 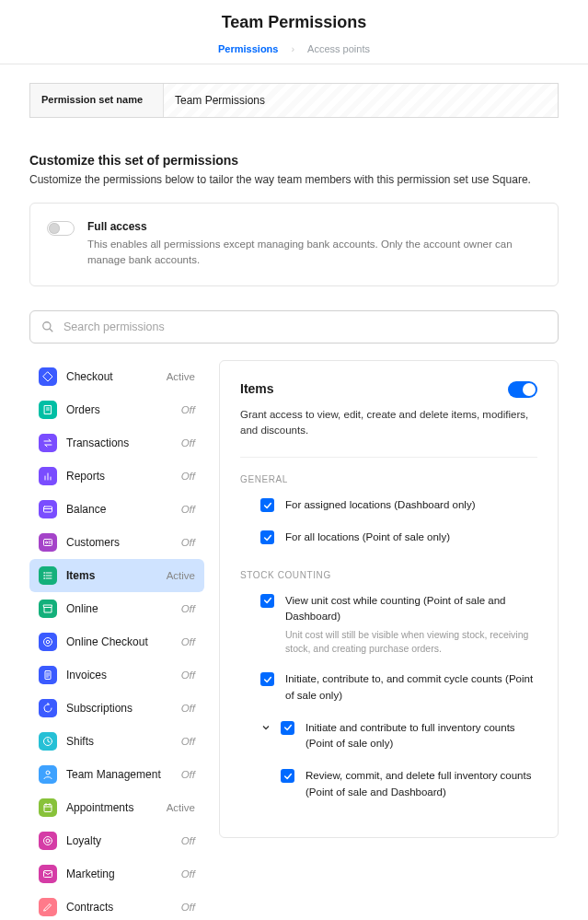 I want to click on sidebar-item-label: Shifts, so click(x=120, y=741).